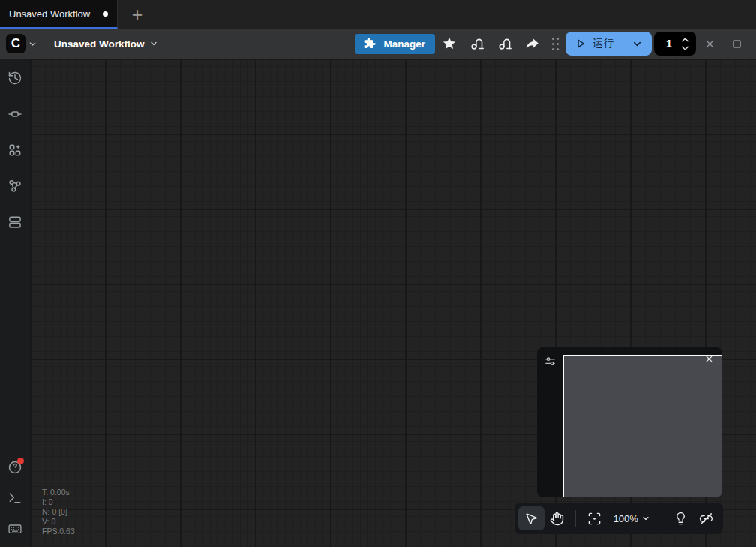 This screenshot has height=547, width=756. I want to click on pan-tool-button, so click(558, 518).